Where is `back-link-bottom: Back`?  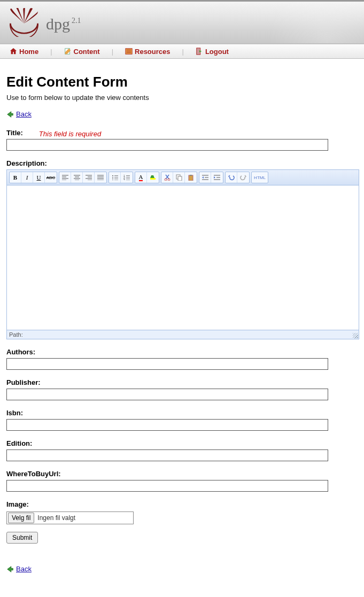
back-link-bottom: Back is located at coordinates (182, 569).